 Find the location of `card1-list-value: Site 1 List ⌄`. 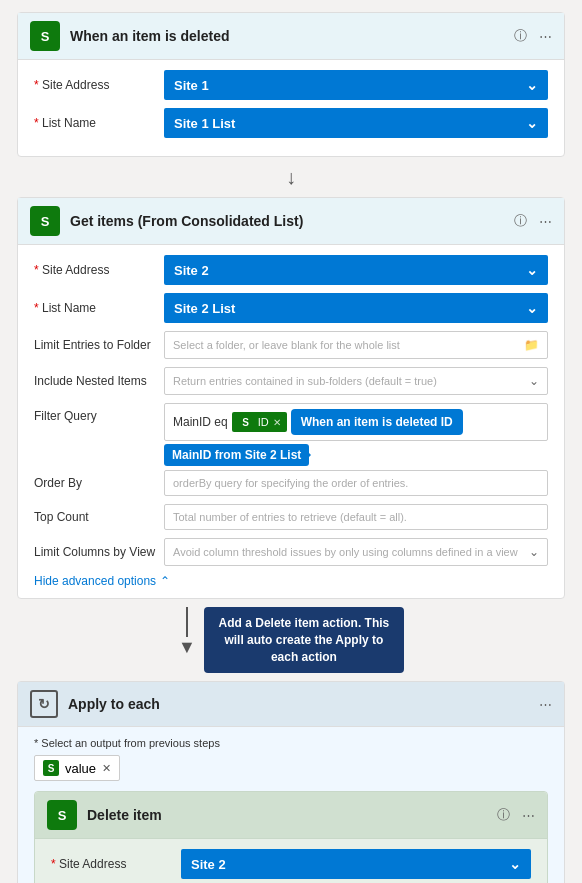

card1-list-value: Site 1 List ⌄ is located at coordinates (356, 123).